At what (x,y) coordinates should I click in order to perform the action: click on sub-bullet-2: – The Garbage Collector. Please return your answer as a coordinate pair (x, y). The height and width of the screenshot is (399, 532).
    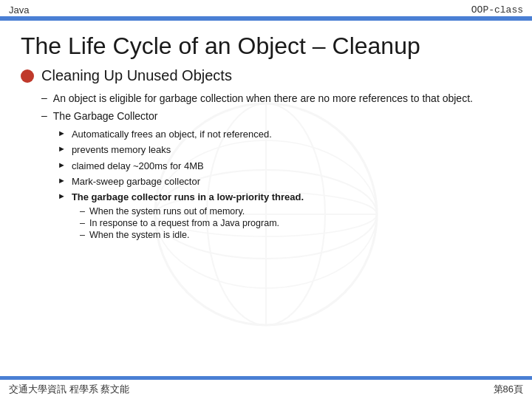
    Looking at the image, I should click on (276, 117).